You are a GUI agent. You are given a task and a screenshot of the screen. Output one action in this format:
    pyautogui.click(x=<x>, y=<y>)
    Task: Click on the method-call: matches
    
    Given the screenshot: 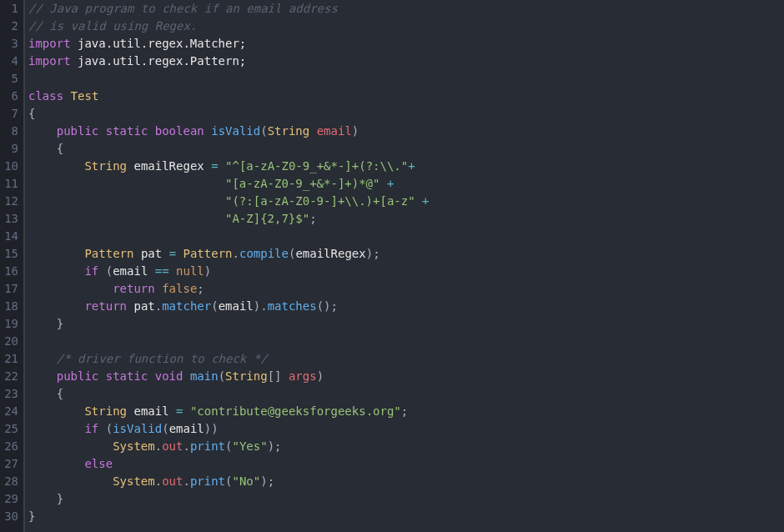 What is the action you would take?
    pyautogui.click(x=292, y=306)
    